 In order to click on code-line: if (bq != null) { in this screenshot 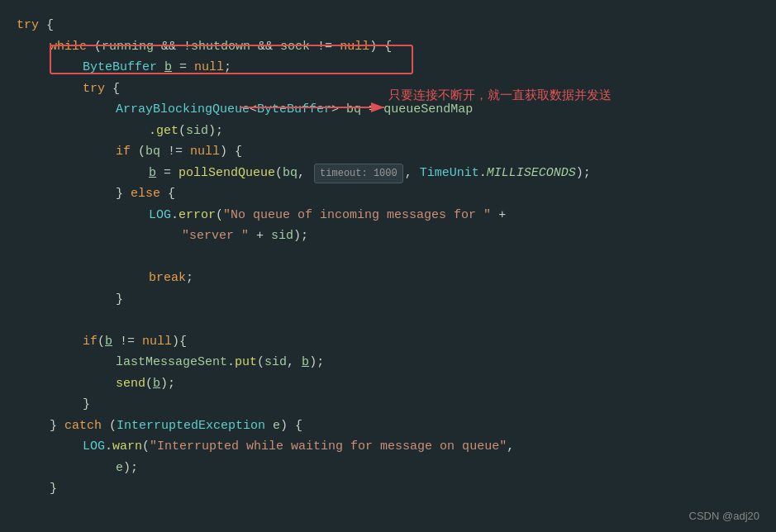, I will do `click(388, 152)`.